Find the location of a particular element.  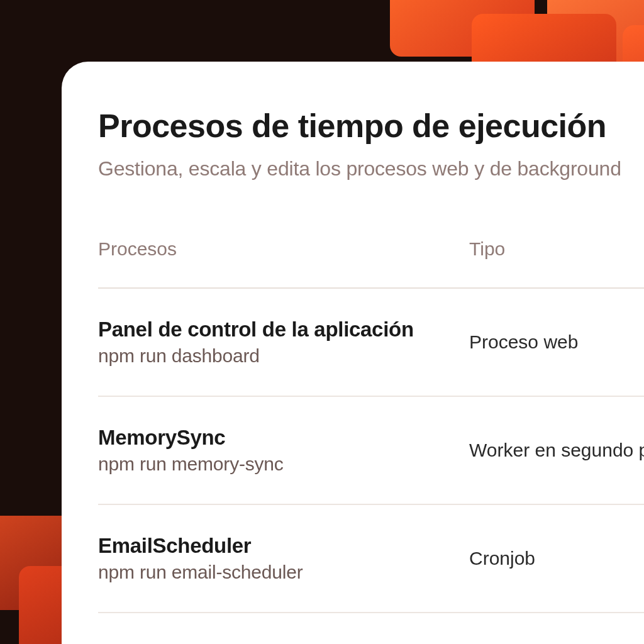

column-header-type: Tipo is located at coordinates (557, 249).